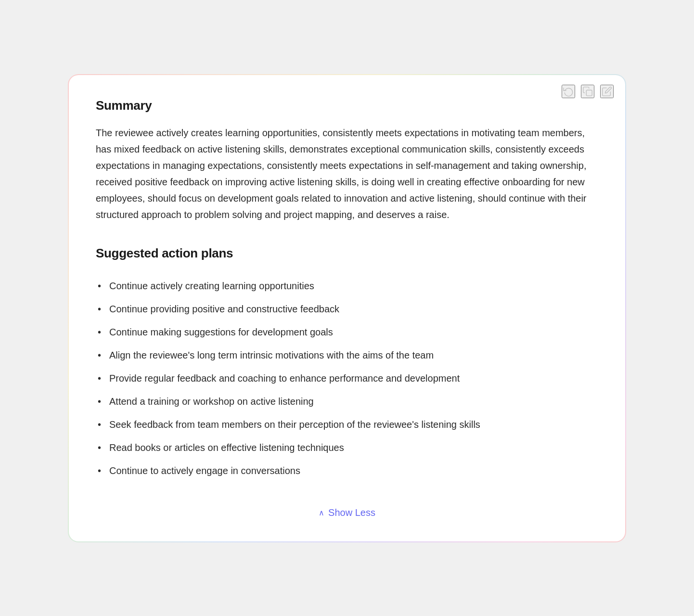  What do you see at coordinates (347, 355) in the screenshot?
I see `list-item: Align the reviewee's long term intrinsic…` at bounding box center [347, 355].